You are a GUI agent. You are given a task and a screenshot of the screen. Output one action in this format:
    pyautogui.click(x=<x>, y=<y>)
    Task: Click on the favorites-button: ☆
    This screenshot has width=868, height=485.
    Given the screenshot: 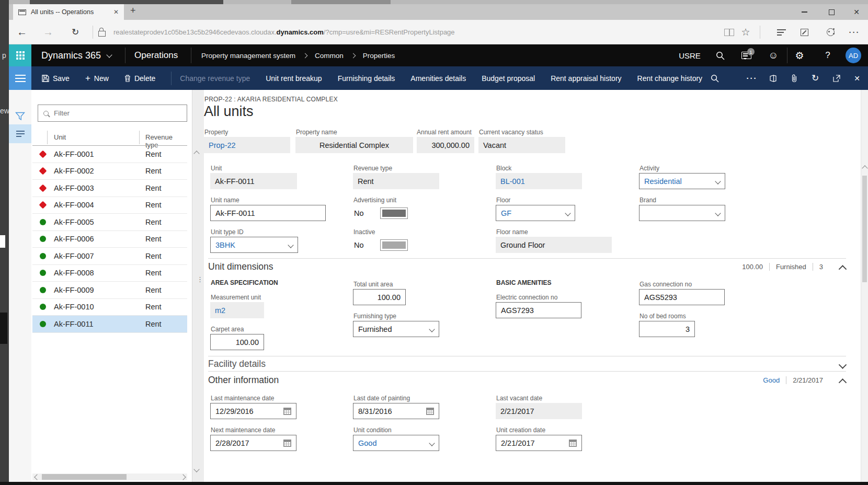 What is the action you would take?
    pyautogui.click(x=746, y=32)
    